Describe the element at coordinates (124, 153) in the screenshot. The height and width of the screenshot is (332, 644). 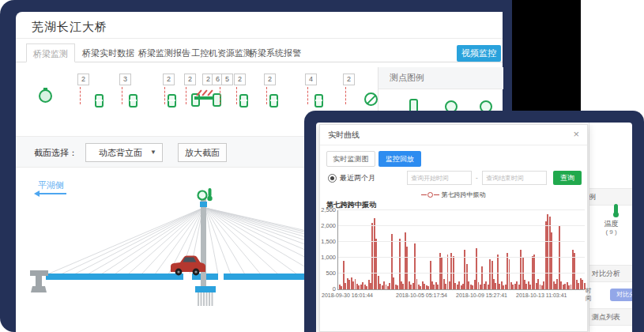
I see `section-select-dropdown: 动态背立面 ▼` at that location.